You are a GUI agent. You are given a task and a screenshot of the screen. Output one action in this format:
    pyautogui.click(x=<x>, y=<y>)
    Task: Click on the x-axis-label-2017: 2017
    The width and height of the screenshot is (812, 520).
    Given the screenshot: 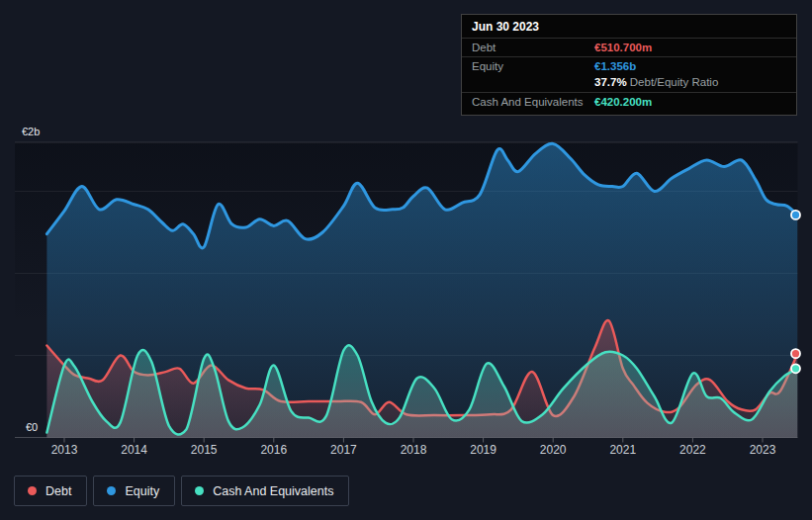 What is the action you would take?
    pyautogui.click(x=344, y=450)
    